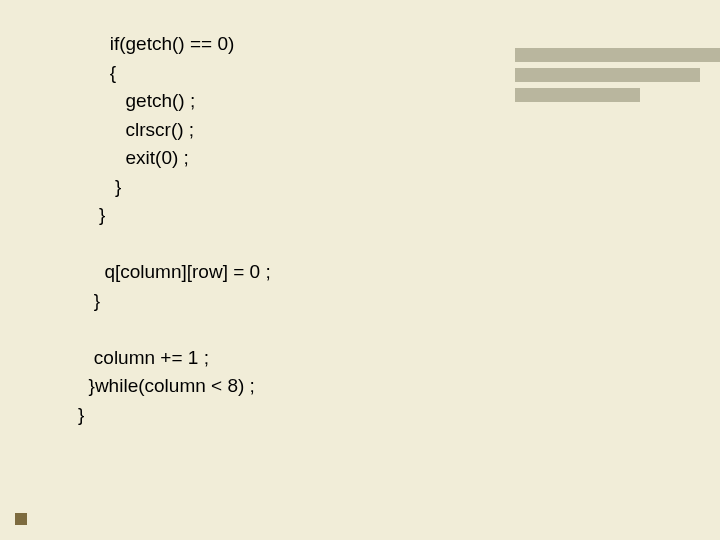  I want to click on code-line-14: }, so click(81, 414).